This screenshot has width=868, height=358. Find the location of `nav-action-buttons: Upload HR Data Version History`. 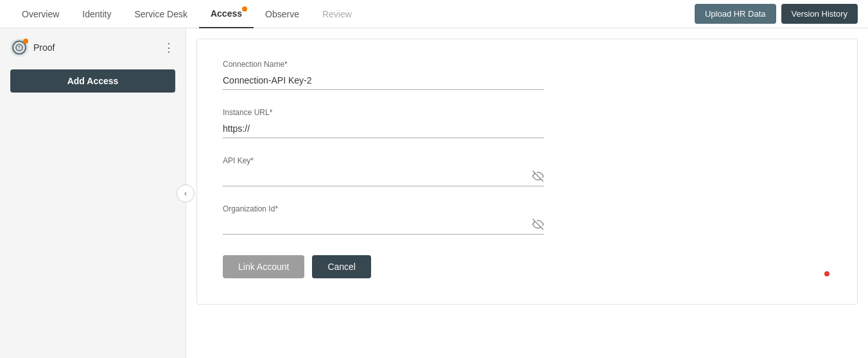

nav-action-buttons: Upload HR Data Version History is located at coordinates (776, 14).